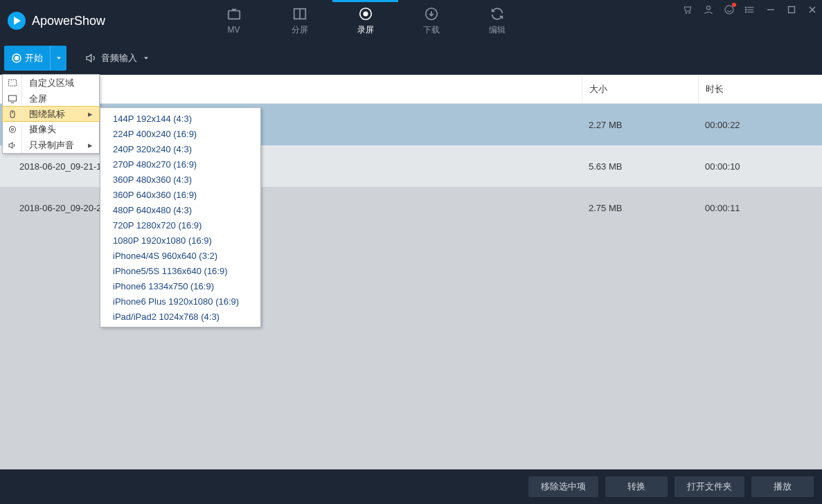 The width and height of the screenshot is (822, 504). Describe the element at coordinates (17, 21) in the screenshot. I see `app-logo-icon` at that location.